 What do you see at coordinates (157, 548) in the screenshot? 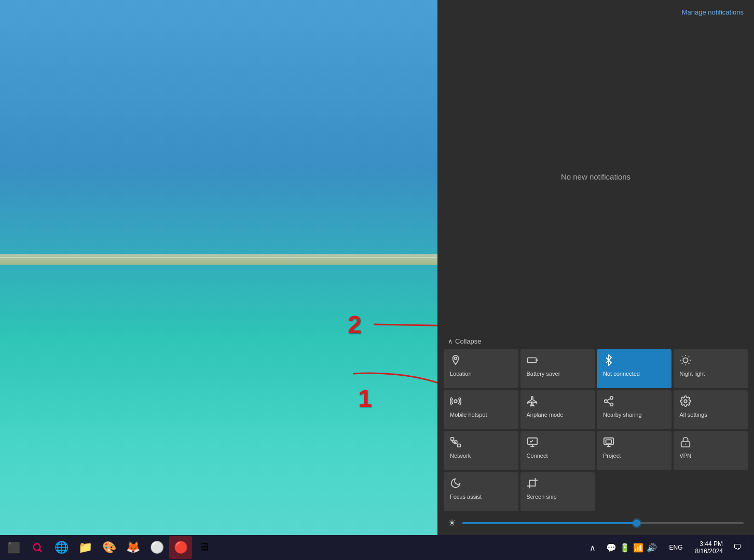
I see `taskbar-icon-chrome: ⚪` at bounding box center [157, 548].